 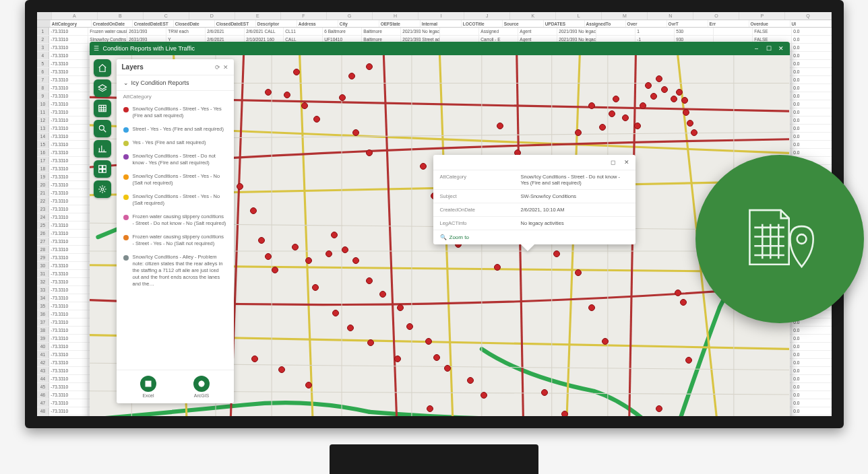 I want to click on legend-item: Snow/Icy Conditions - Street - Do not kn…, so click(x=175, y=160).